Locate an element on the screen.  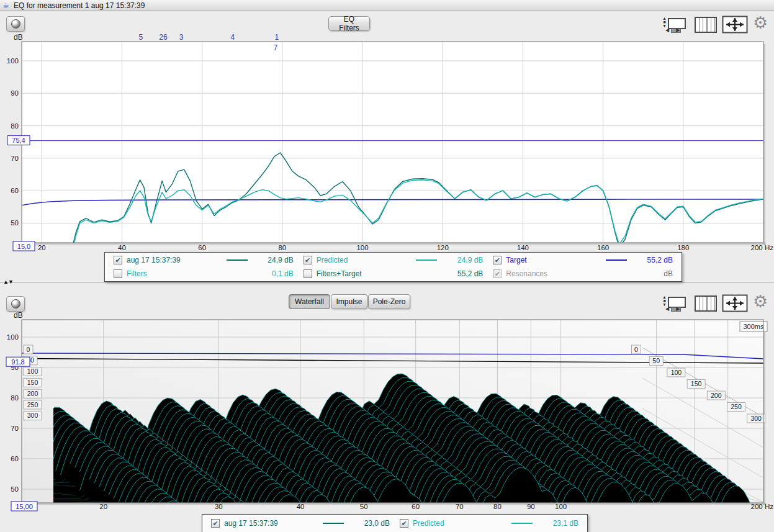
legend-label: Filters is located at coordinates (176, 274).